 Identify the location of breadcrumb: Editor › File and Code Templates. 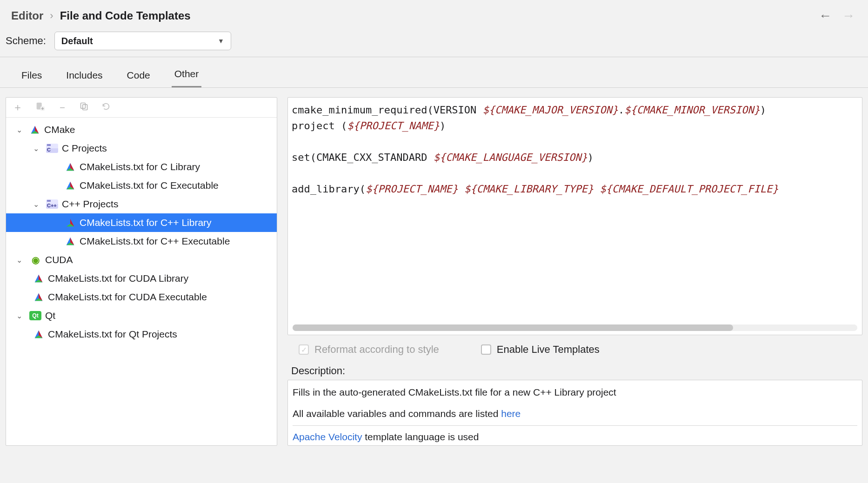
(101, 16).